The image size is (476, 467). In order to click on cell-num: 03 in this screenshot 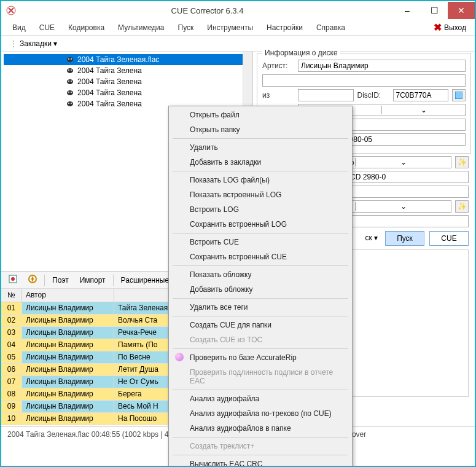, I will do `click(12, 333)`.